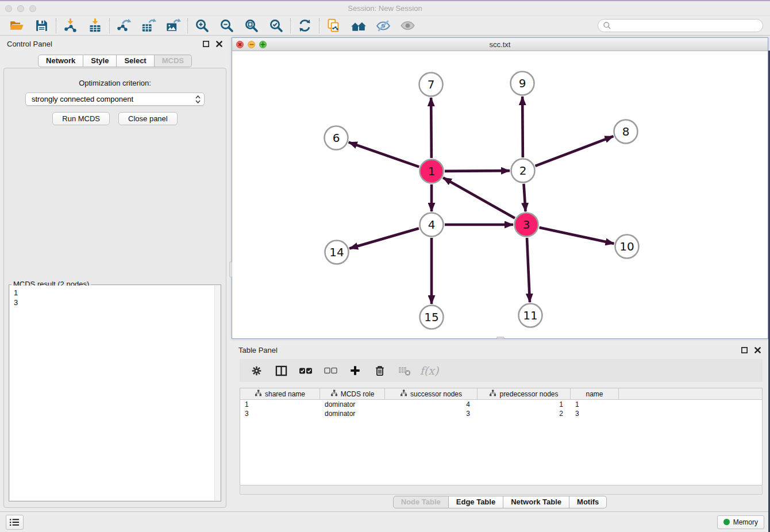 The width and height of the screenshot is (770, 532). I want to click on table-float-button, so click(744, 350).